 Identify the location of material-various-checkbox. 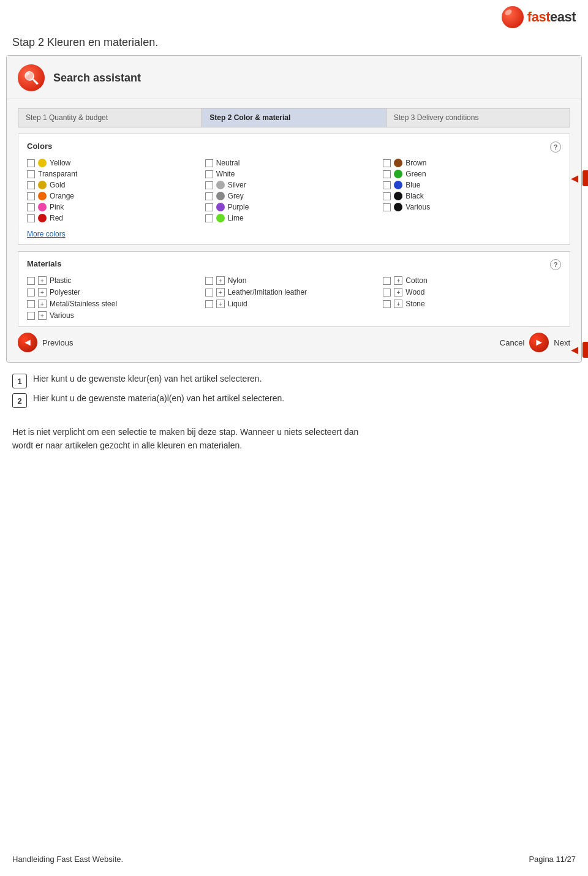
(31, 316).